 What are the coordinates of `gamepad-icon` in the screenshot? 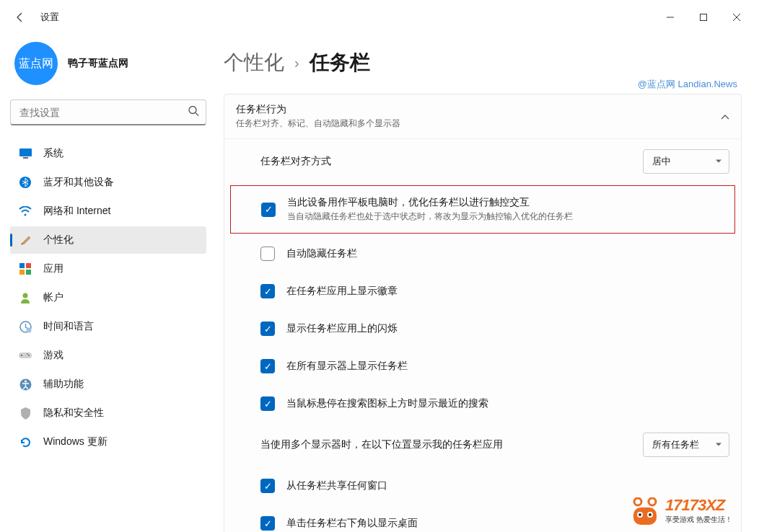 It's located at (25, 355).